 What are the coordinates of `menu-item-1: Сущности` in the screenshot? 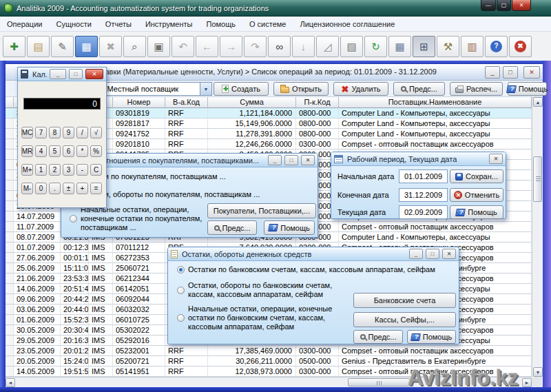 It's located at (73, 23).